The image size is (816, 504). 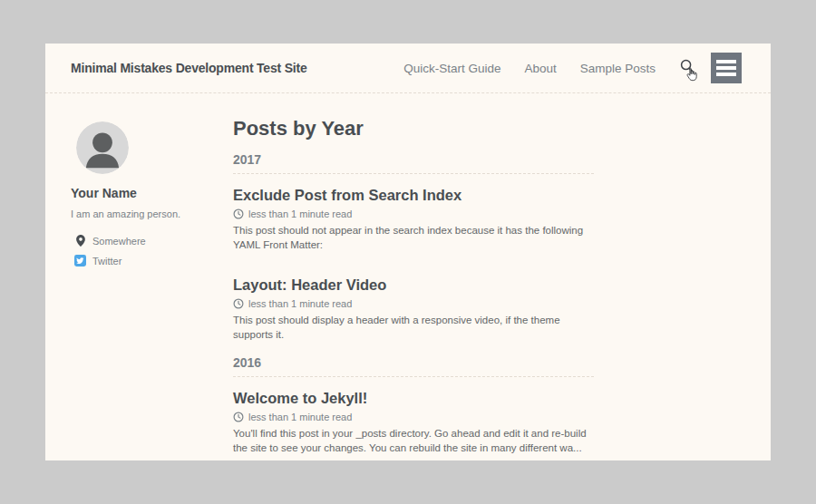 I want to click on author-link-twitter: Twitter, so click(x=154, y=261).